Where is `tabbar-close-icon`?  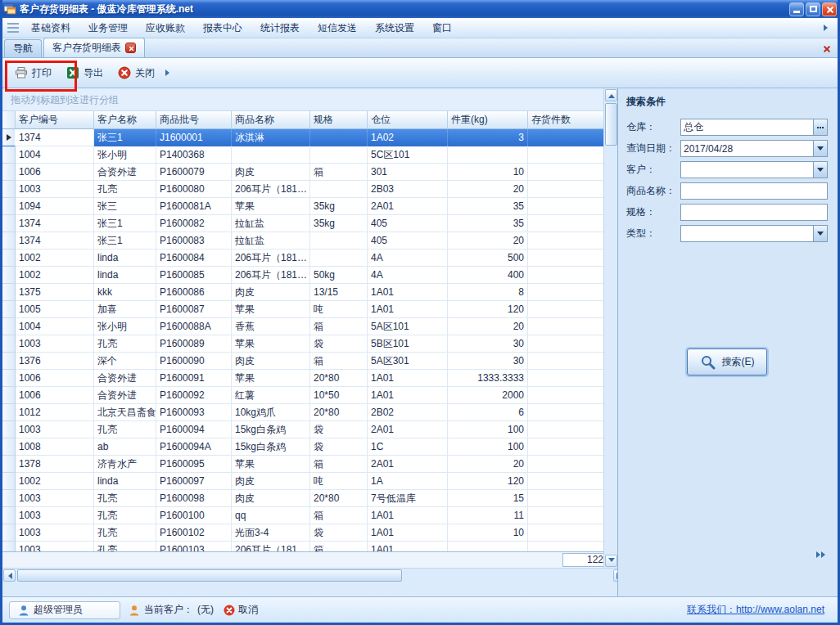
tabbar-close-icon is located at coordinates (826, 48).